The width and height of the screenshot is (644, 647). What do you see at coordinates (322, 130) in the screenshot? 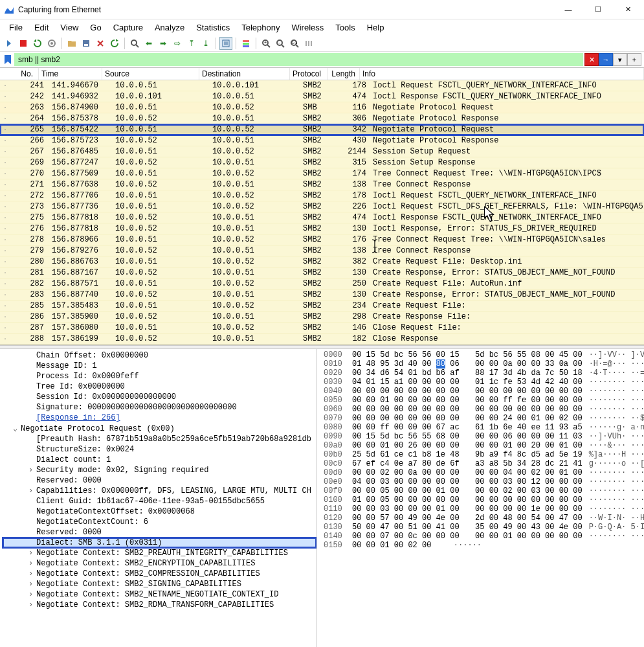
I see `packet-row: ·265156.87542210.0.0.5110.0.0.52SMB2342N…` at bounding box center [322, 130].